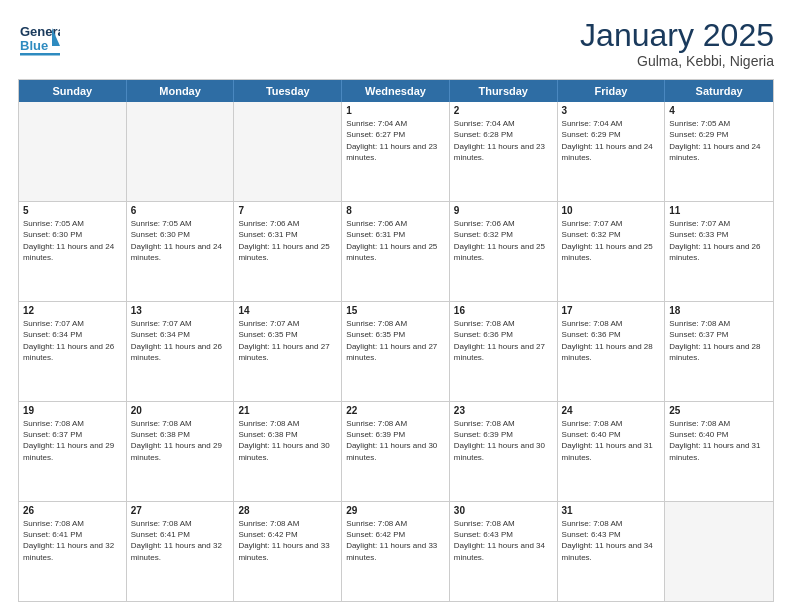 Image resolution: width=792 pixels, height=612 pixels. Describe the element at coordinates (612, 552) in the screenshot. I see `cal-day-31: 31Sunrise: 7:08 AMSunset: 6:43 PMDayligh…` at that location.